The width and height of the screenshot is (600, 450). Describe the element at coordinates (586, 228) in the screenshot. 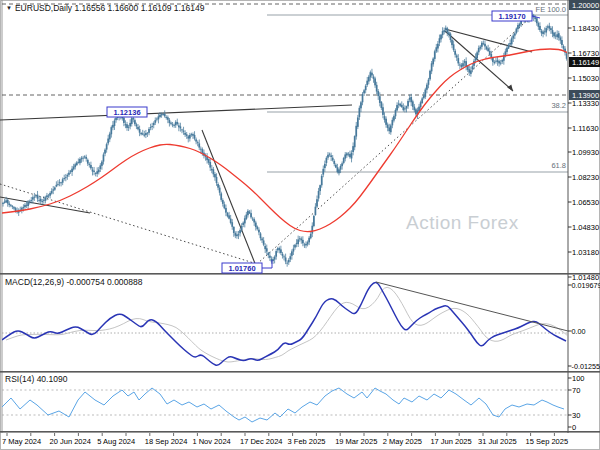

I see `svg-text: 1.04830` at that location.